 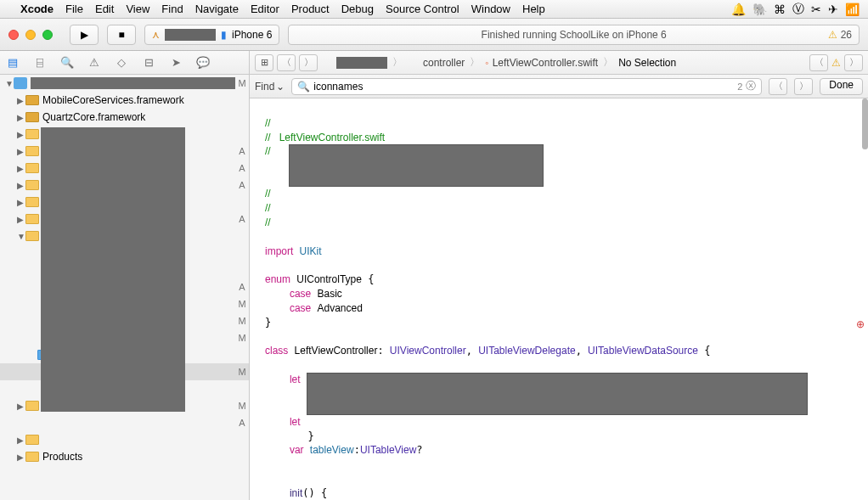 I want to click on window-controls, so click(x=31, y=35).